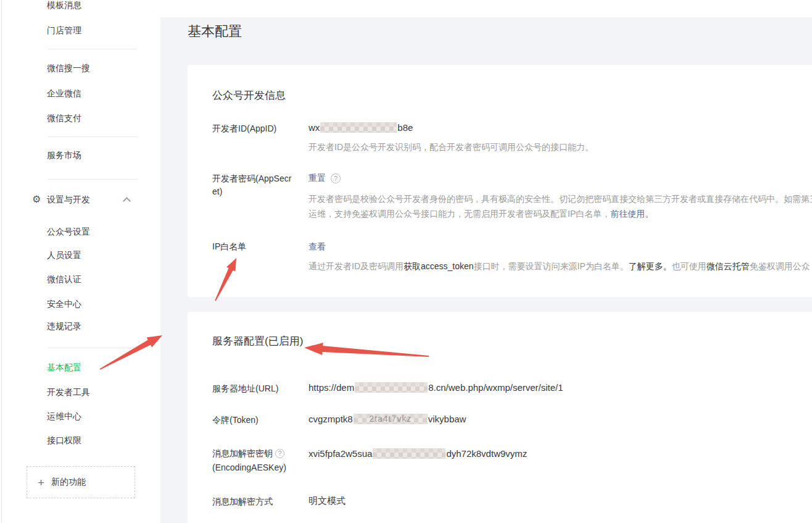 This screenshot has width=812, height=523. What do you see at coordinates (249, 468) in the screenshot?
I see `aeskey-label-line2: (EncodingAESKey)` at bounding box center [249, 468].